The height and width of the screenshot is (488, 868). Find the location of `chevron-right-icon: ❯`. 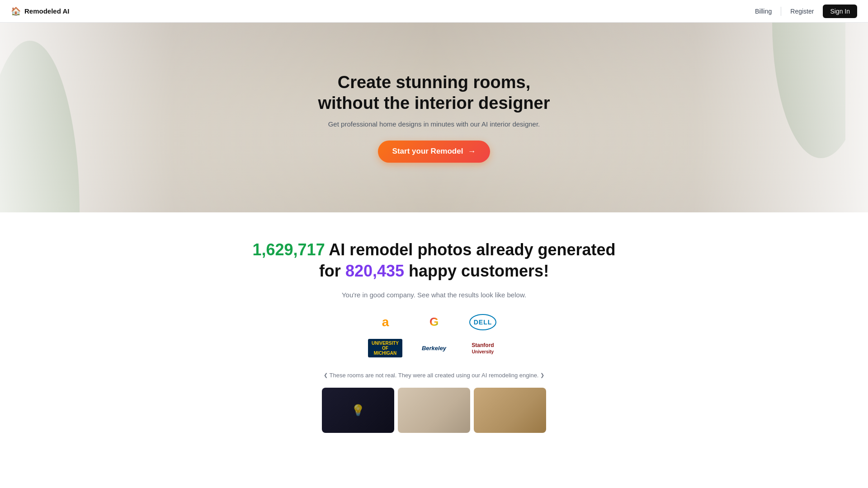

chevron-right-icon: ❯ is located at coordinates (542, 375).